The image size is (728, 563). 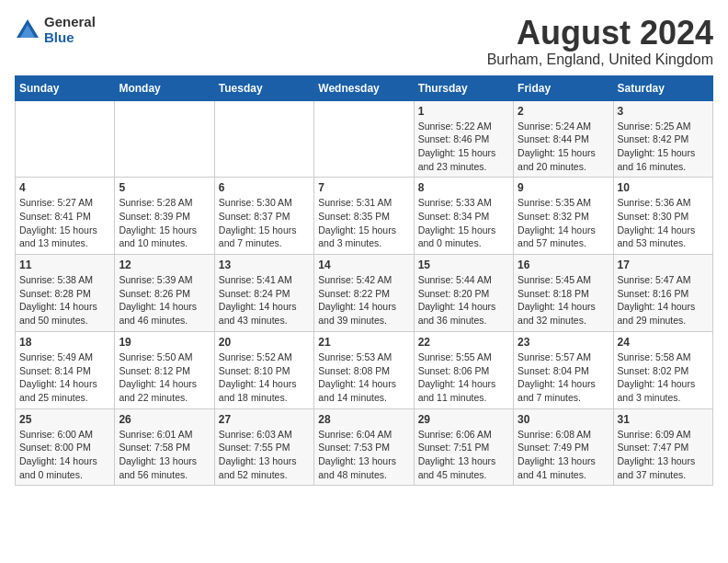 I want to click on day-cell: 18Sunrise: 5:49 AM Sunset: 8:14 PM Dayli…, so click(x=65, y=370).